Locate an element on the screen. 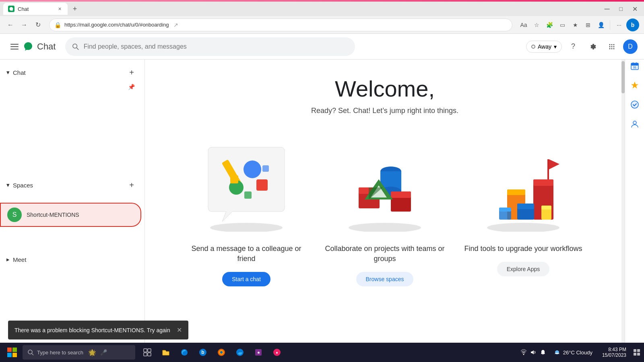 The width and height of the screenshot is (644, 362). start-button is located at coordinates (12, 352).